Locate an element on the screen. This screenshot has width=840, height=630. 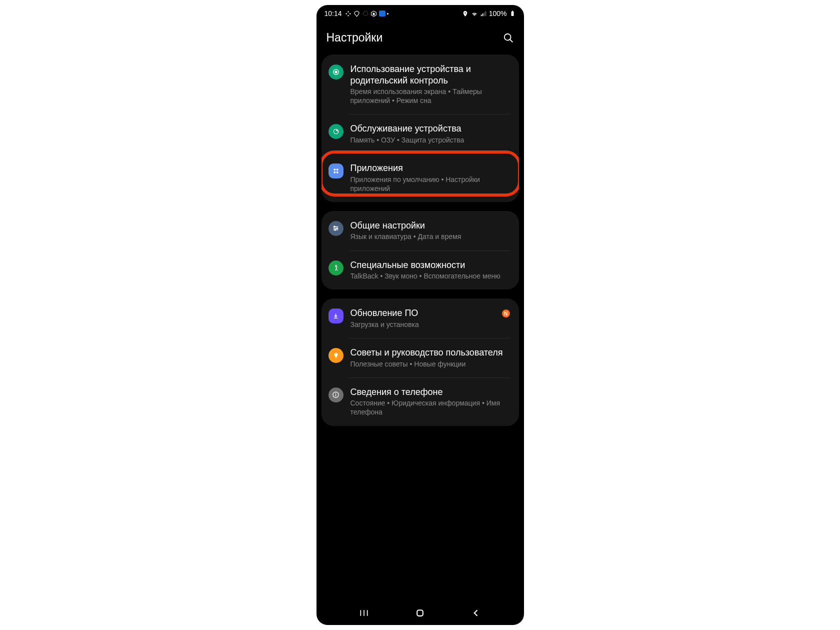
general-settings-icon is located at coordinates (336, 228).